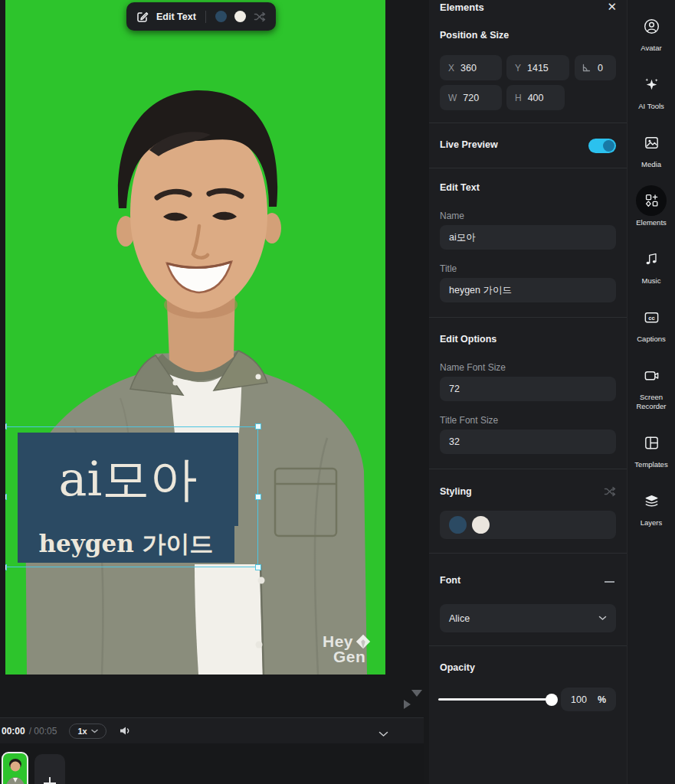 This screenshot has height=784, width=675. What do you see at coordinates (132, 497) in the screenshot?
I see `selection-box` at bounding box center [132, 497].